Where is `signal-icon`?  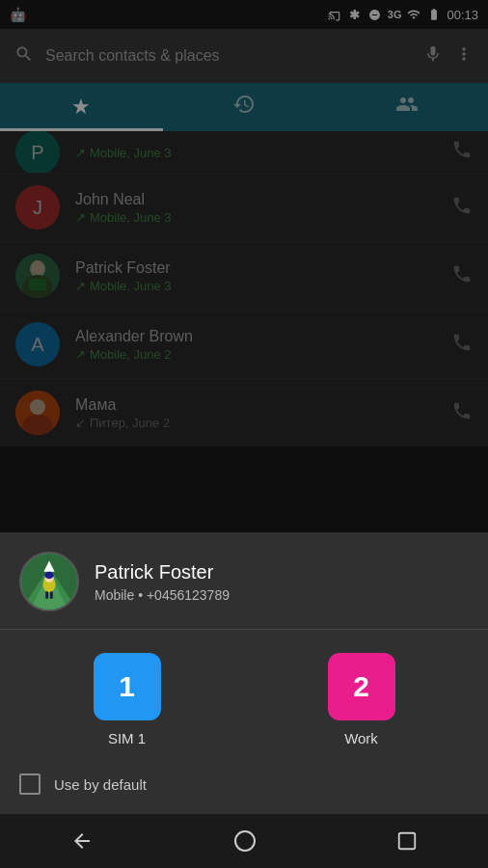 signal-icon is located at coordinates (414, 14).